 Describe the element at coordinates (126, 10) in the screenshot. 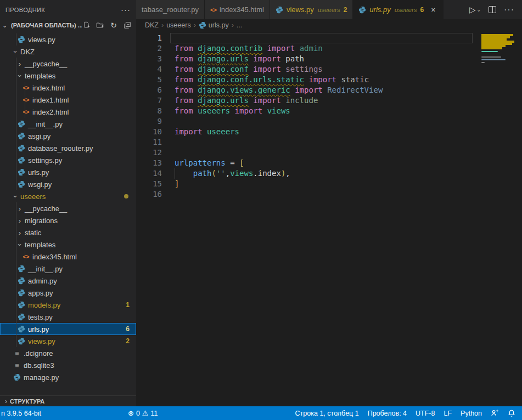

I see `explorer-more-icon: ···` at that location.